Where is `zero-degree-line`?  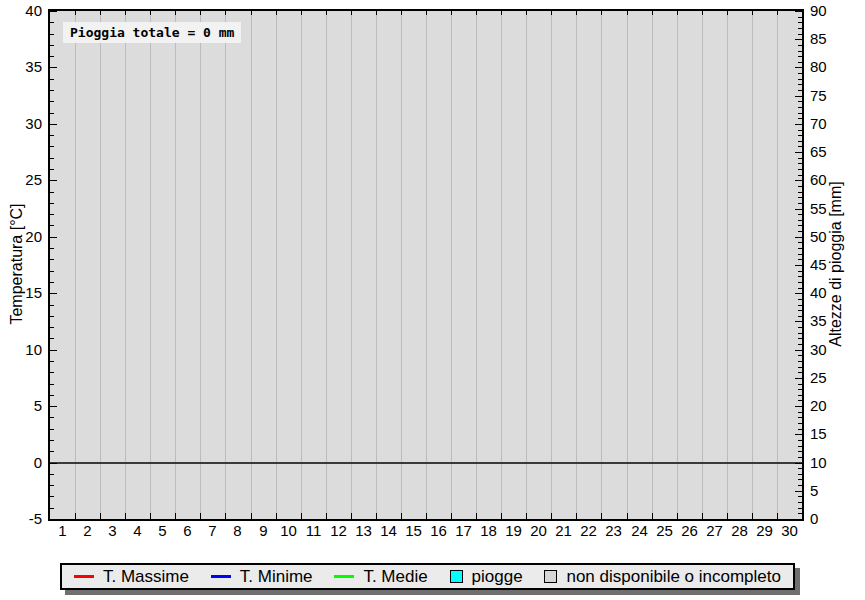 zero-degree-line is located at coordinates (426, 463).